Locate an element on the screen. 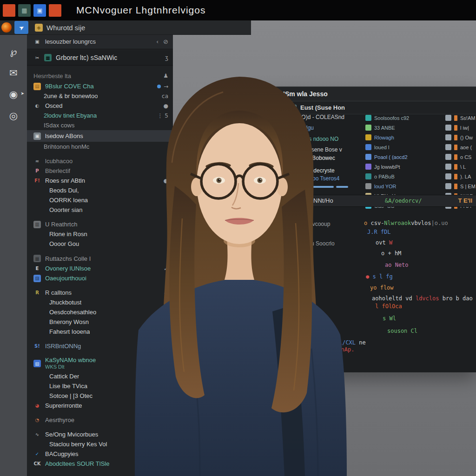  extension-label: Rlowagh is located at coordinates (384, 138).